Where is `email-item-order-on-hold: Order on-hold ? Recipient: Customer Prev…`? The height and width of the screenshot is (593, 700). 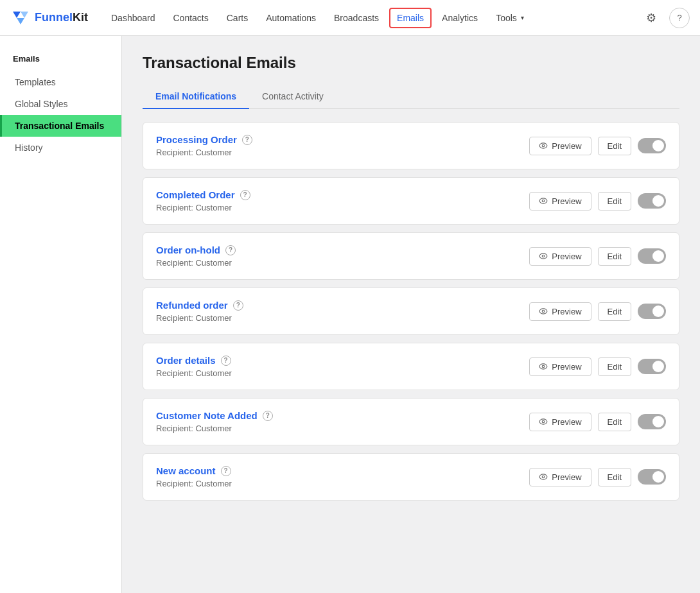 email-item-order-on-hold: Order on-hold ? Recipient: Customer Prev… is located at coordinates (411, 256).